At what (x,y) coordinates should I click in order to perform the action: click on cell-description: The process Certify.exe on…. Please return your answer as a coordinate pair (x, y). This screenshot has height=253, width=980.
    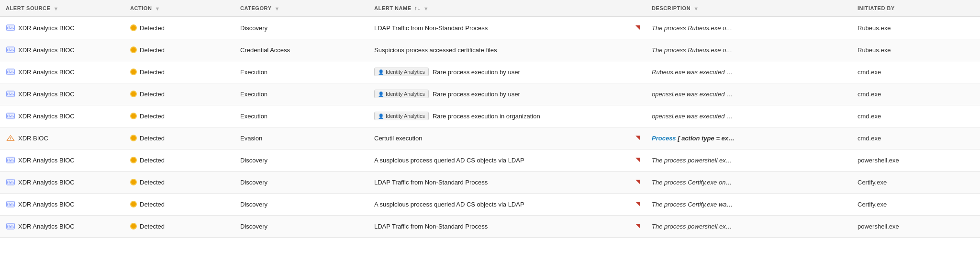
    Looking at the image, I should click on (749, 182).